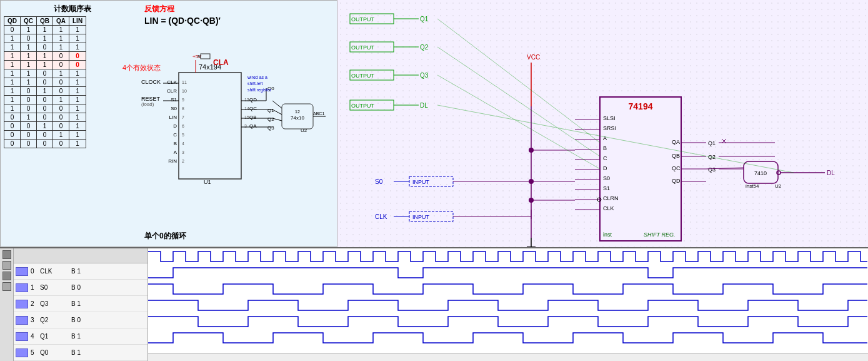  What do you see at coordinates (207, 182) in the screenshot?
I see `svg-text: U1` at bounding box center [207, 182].